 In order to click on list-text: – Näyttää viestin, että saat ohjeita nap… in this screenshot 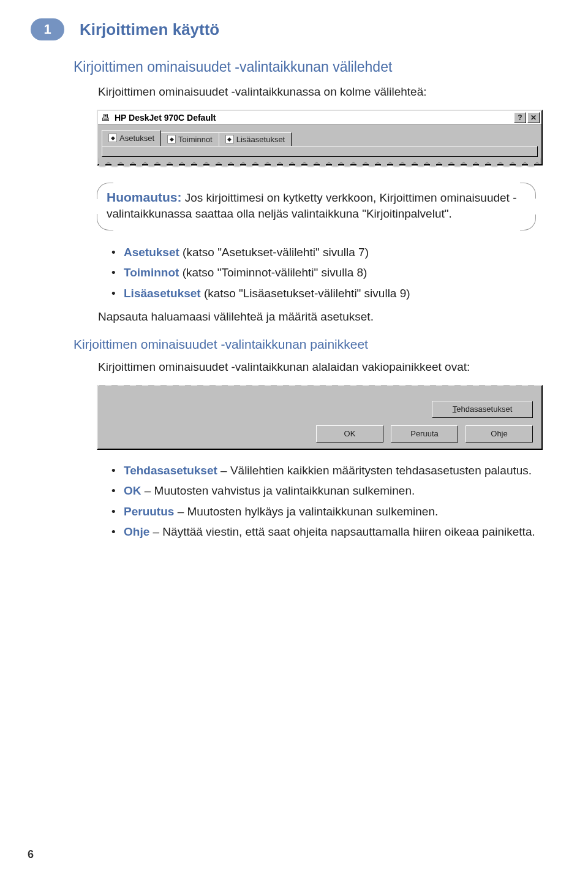, I will do `click(342, 532)`.